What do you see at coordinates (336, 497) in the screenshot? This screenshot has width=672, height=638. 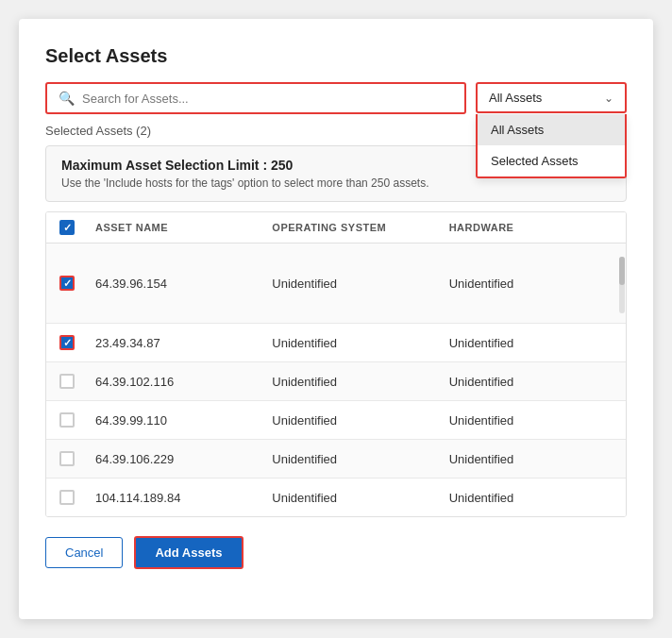 I see `table-row: 104.114.189.84 Unidentified Unidentified` at bounding box center [336, 497].